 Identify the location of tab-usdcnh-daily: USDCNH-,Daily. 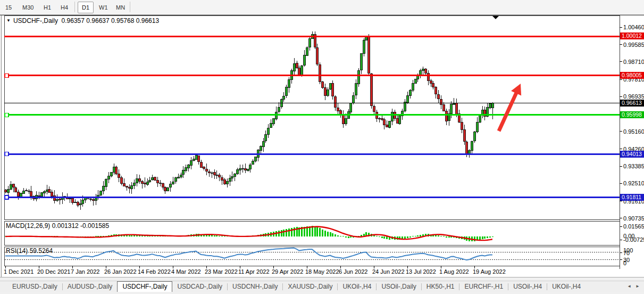
(255, 287).